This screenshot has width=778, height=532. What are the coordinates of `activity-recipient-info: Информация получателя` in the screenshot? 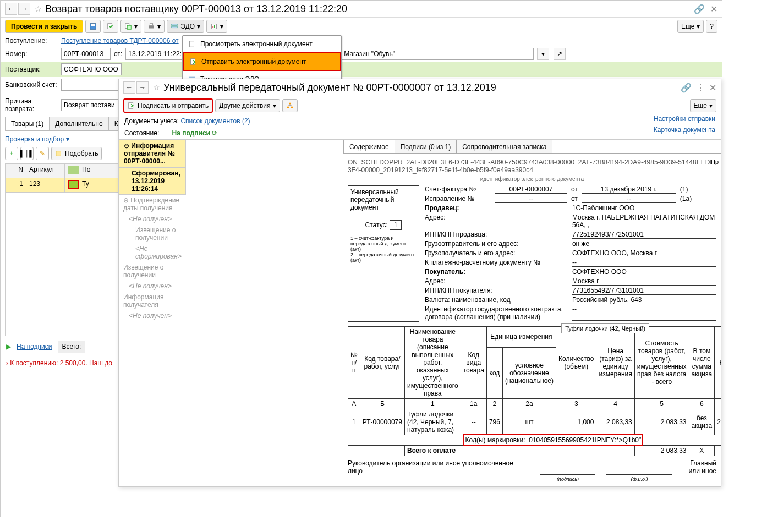 It's located at (152, 301).